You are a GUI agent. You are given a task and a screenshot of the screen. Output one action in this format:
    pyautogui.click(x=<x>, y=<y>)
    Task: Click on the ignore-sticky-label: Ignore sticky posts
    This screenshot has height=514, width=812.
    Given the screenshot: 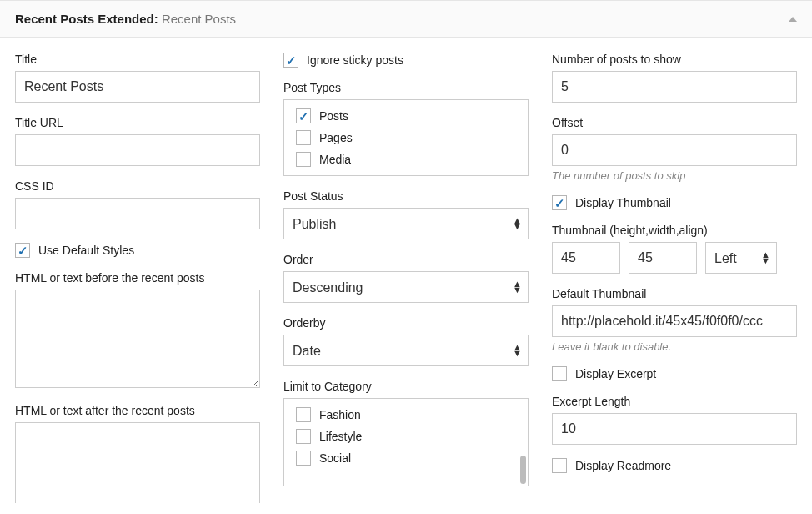 What is the action you would take?
    pyautogui.click(x=355, y=60)
    